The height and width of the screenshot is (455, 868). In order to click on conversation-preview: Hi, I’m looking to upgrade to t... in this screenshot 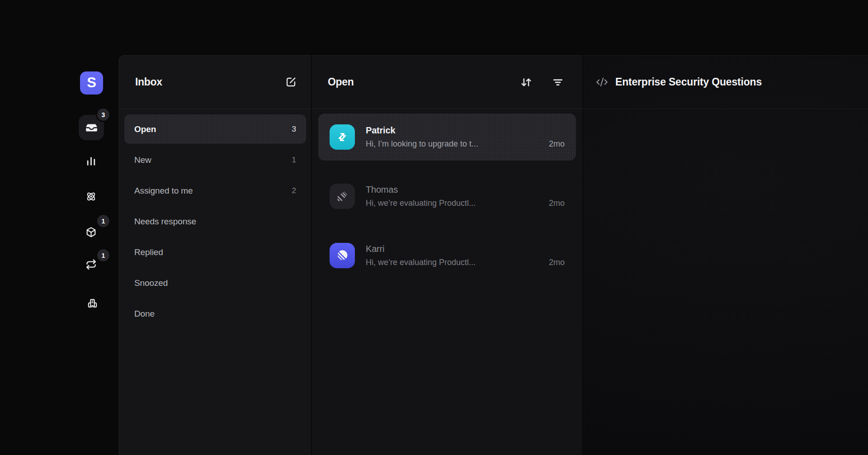, I will do `click(454, 144)`.